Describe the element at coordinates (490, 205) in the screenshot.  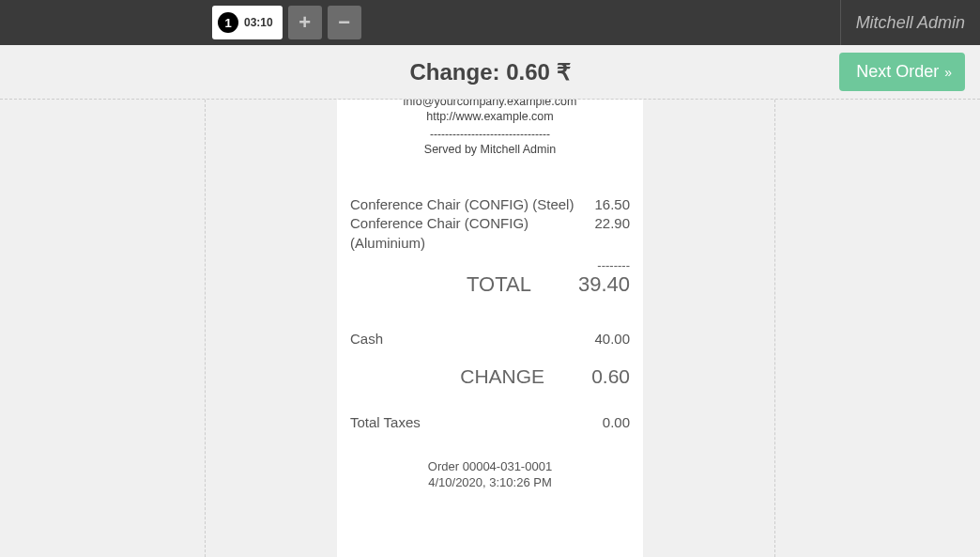
I see `line-item: Conference Chair (CONFIG) (Steel) 16.50` at that location.